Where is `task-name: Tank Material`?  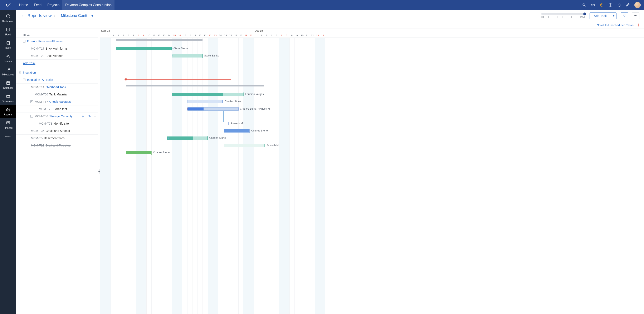
task-name: Tank Material is located at coordinates (58, 94).